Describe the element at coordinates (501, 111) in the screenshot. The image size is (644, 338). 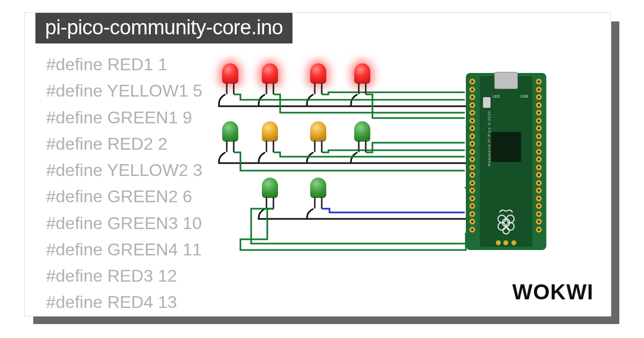
I see `pico-label-led: LED` at that location.